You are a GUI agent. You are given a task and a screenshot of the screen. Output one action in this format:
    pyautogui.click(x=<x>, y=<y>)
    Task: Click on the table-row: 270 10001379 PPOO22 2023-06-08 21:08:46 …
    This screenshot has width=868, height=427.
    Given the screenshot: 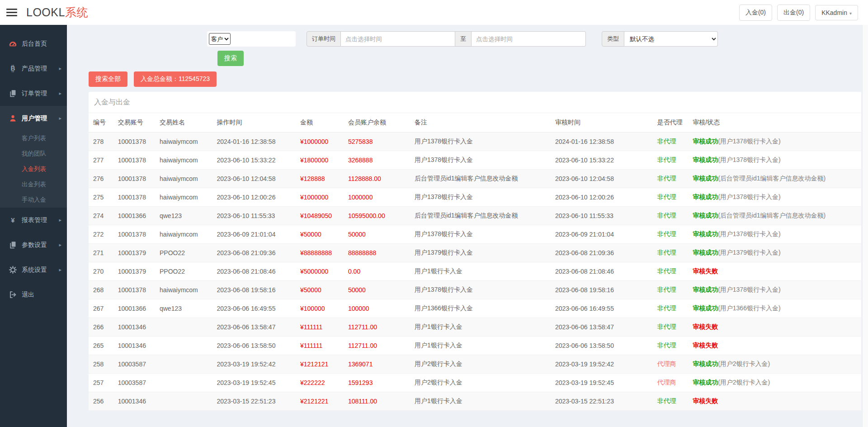 What is the action you would take?
    pyautogui.click(x=475, y=271)
    